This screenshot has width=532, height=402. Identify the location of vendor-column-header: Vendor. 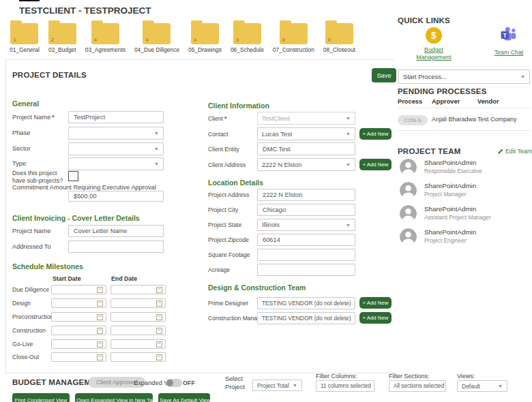
(488, 102).